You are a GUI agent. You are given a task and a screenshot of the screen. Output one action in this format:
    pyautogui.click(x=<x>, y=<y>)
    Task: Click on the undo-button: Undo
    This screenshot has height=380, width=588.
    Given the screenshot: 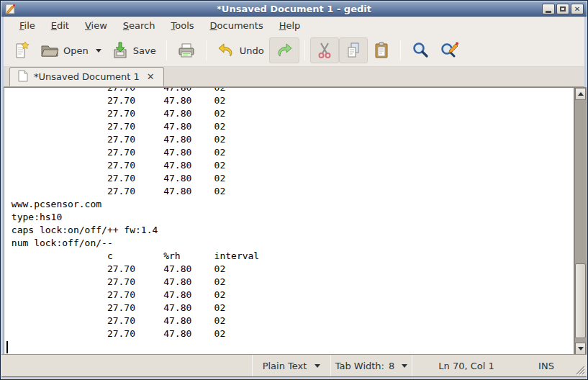 What is the action you would take?
    pyautogui.click(x=240, y=50)
    